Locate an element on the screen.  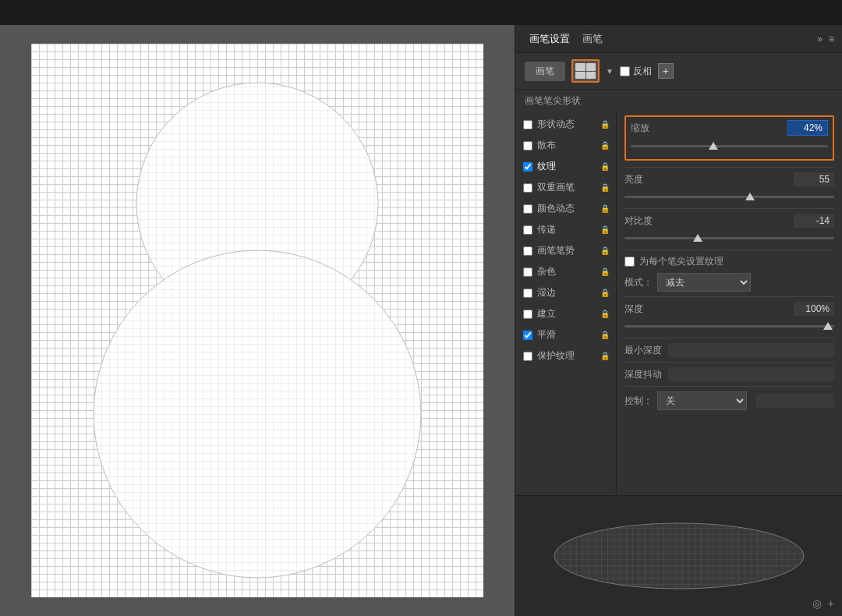
preview-add-icon: + is located at coordinates (831, 604).